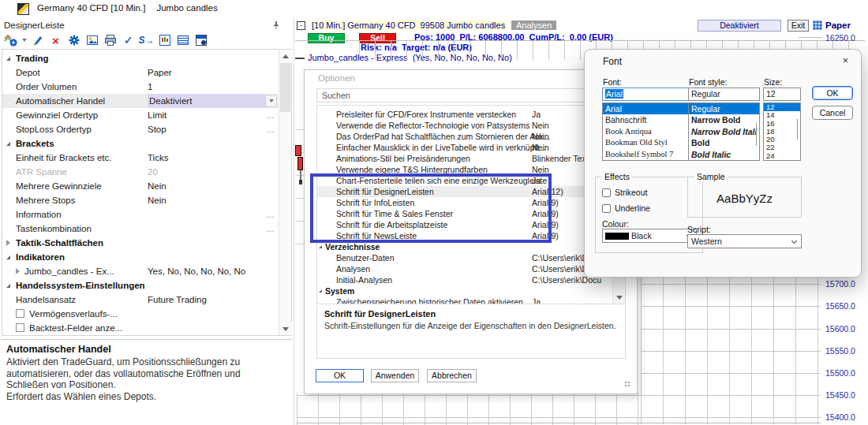  What do you see at coordinates (110, 40) in the screenshot?
I see `printer-icon` at bounding box center [110, 40].